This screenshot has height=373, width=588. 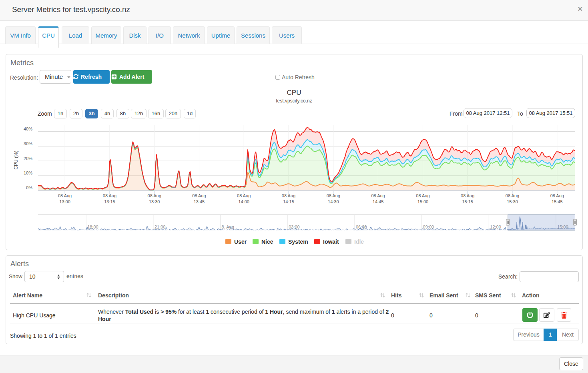 What do you see at coordinates (429, 227) in the screenshot?
I see `svg-text: 09:00` at bounding box center [429, 227].